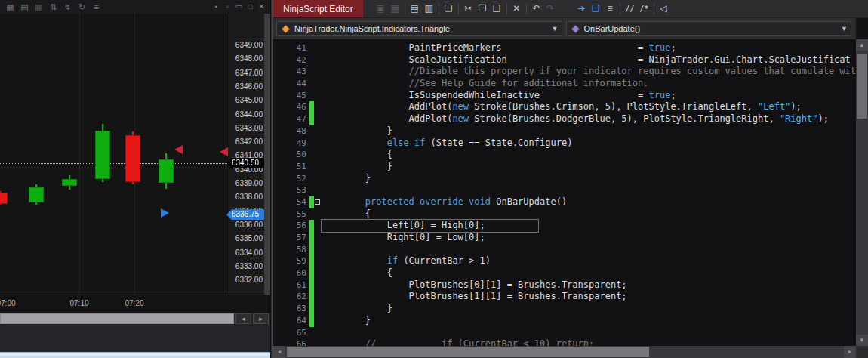 This screenshot has height=358, width=868. What do you see at coordinates (565, 119) in the screenshot?
I see `code-line-47: 47 AddPlot(new Stroke(Brushes.DodgerBlue…` at bounding box center [565, 119].